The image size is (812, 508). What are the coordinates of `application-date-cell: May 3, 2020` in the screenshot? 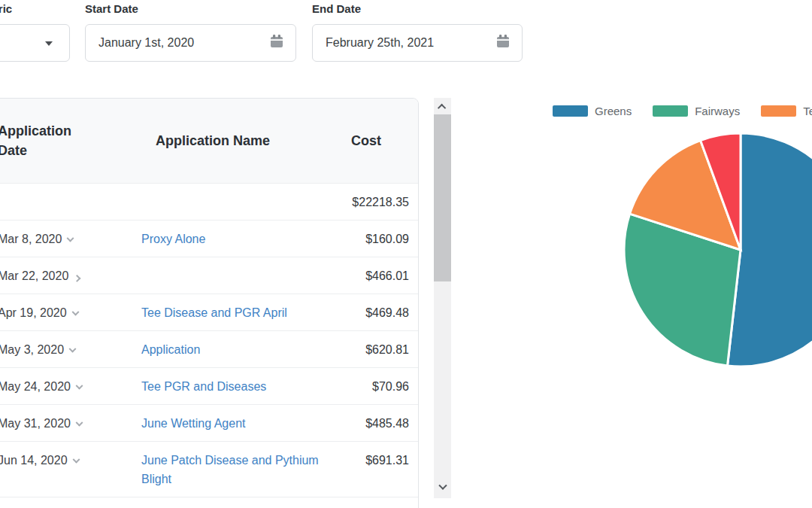 It's located at (71, 349).